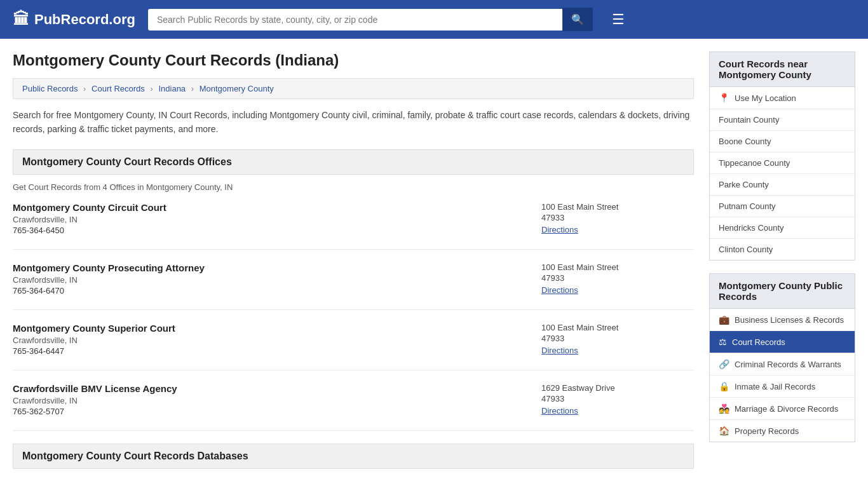  What do you see at coordinates (277, 207) in the screenshot?
I see `office-name: Montgomery County Circuit Court` at bounding box center [277, 207].